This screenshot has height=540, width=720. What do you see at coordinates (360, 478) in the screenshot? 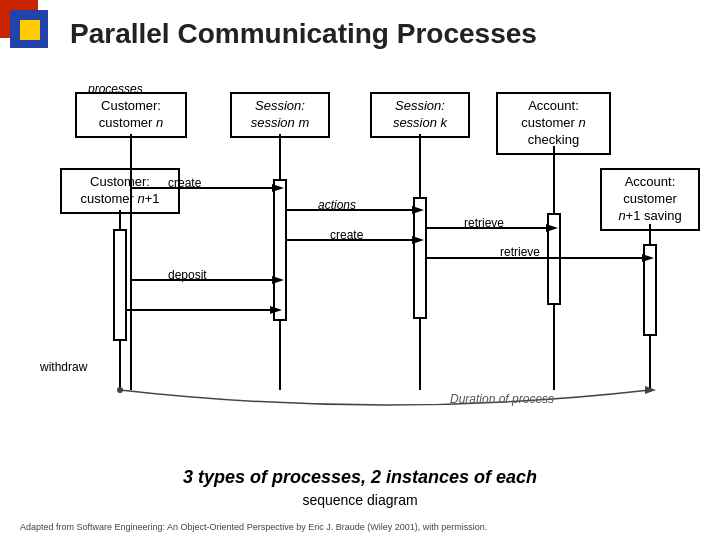
I see `bottom-main-text: 3 types of processes, 2 instances of eac…` at bounding box center [360, 478].